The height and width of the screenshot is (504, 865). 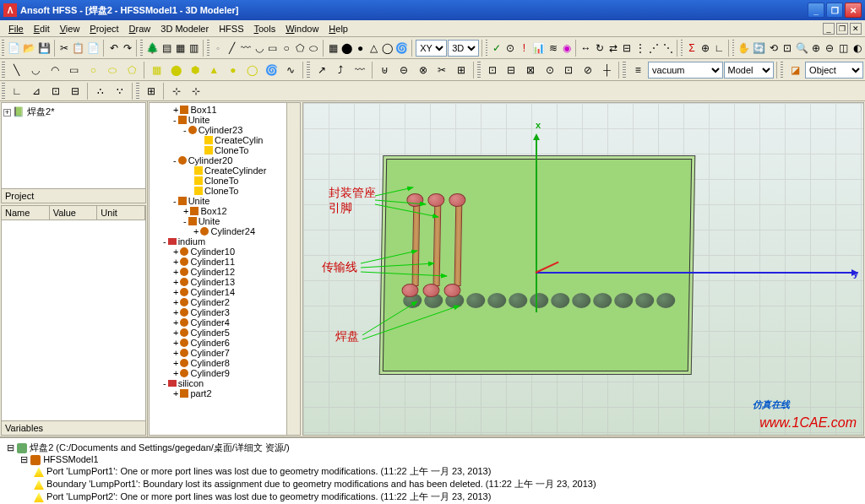 I want to click on tile-button: ▥, so click(x=194, y=48).